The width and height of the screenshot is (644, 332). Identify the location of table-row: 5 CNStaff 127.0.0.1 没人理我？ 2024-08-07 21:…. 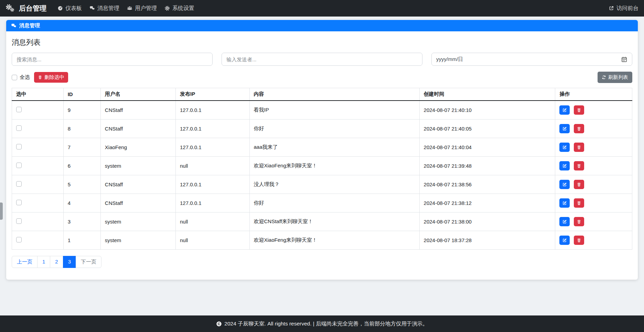
(322, 185).